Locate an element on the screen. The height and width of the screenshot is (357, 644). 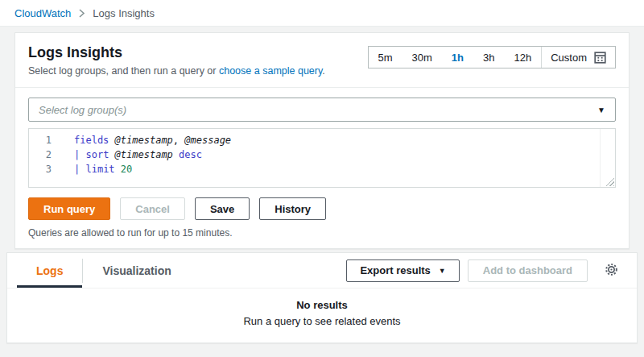
empty-state-message: Run a query to see related events is located at coordinates (322, 321).